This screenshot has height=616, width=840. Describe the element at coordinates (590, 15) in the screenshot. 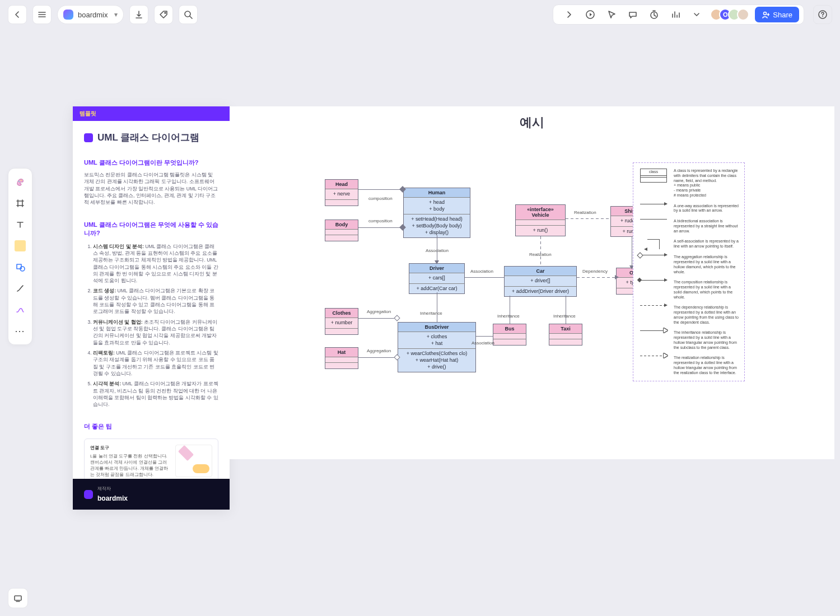

I see `play-circle-icon` at that location.